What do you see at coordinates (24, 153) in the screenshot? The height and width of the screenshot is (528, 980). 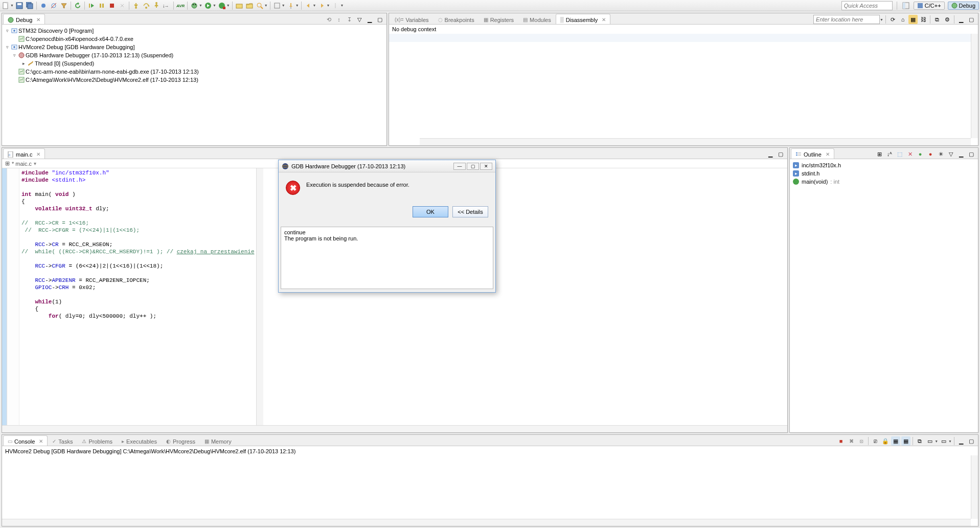 I see `editor-tab-main-c: c main.c ✕` at bounding box center [24, 153].